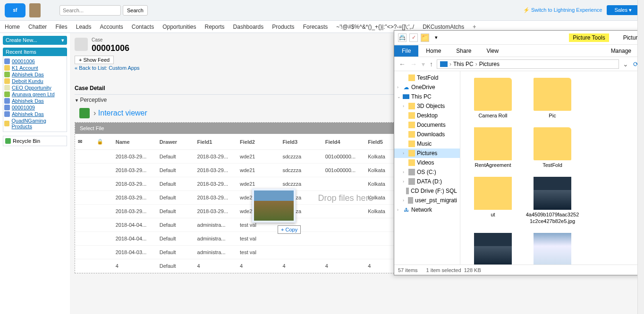 The height and width of the screenshot is (314, 644). What do you see at coordinates (443, 27) in the screenshot?
I see `tab-dkcustom: DKCustomAtchs` at bounding box center [443, 27].